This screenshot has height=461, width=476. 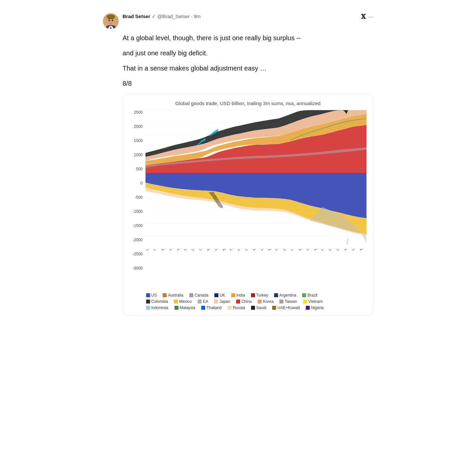 I want to click on legend-swatch-india, so click(x=233, y=295).